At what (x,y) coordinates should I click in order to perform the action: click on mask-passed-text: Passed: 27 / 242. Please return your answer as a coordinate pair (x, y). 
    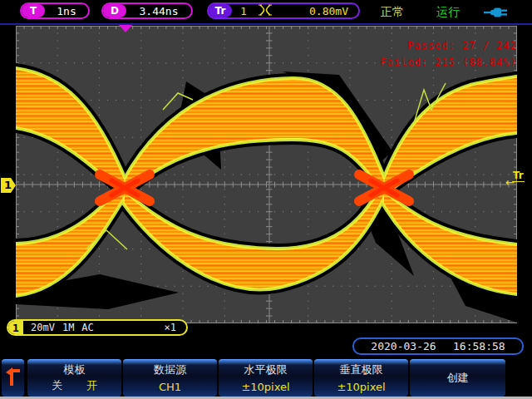
    Looking at the image, I should click on (449, 46).